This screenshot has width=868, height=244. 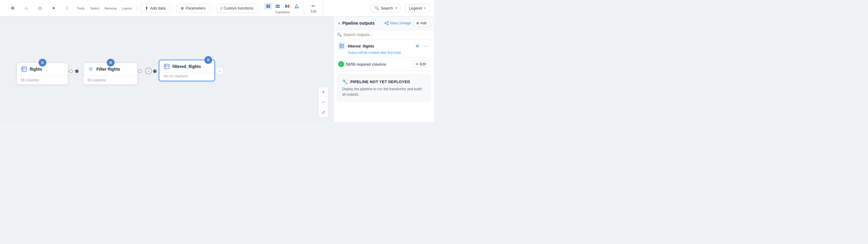 What do you see at coordinates (26, 8) in the screenshot?
I see `select-icon: ⊹` at bounding box center [26, 8].